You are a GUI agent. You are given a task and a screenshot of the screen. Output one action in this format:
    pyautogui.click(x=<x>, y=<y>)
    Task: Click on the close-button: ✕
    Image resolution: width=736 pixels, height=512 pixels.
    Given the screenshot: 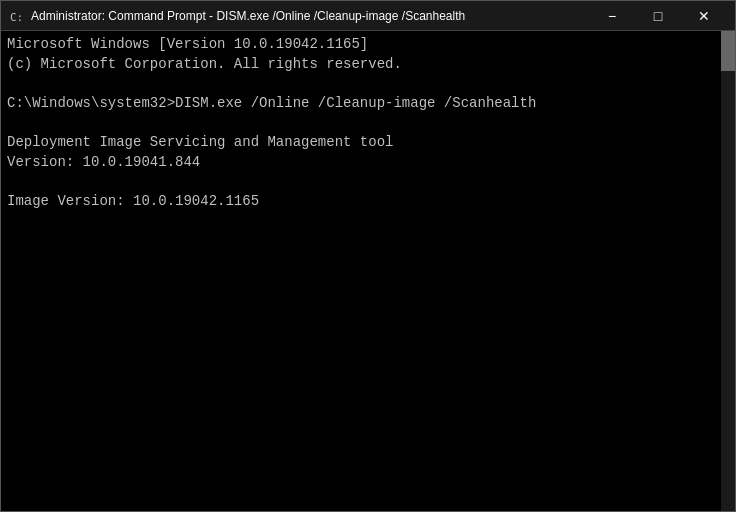 What is the action you would take?
    pyautogui.click(x=704, y=16)
    